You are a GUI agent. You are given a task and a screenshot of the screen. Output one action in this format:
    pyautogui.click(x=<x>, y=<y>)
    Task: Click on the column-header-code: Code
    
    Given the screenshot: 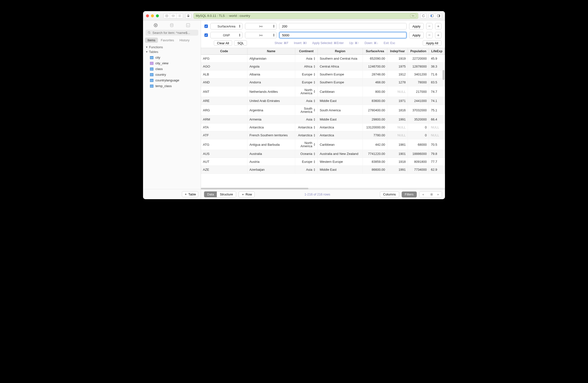 What is the action you would take?
    pyautogui.click(x=224, y=51)
    